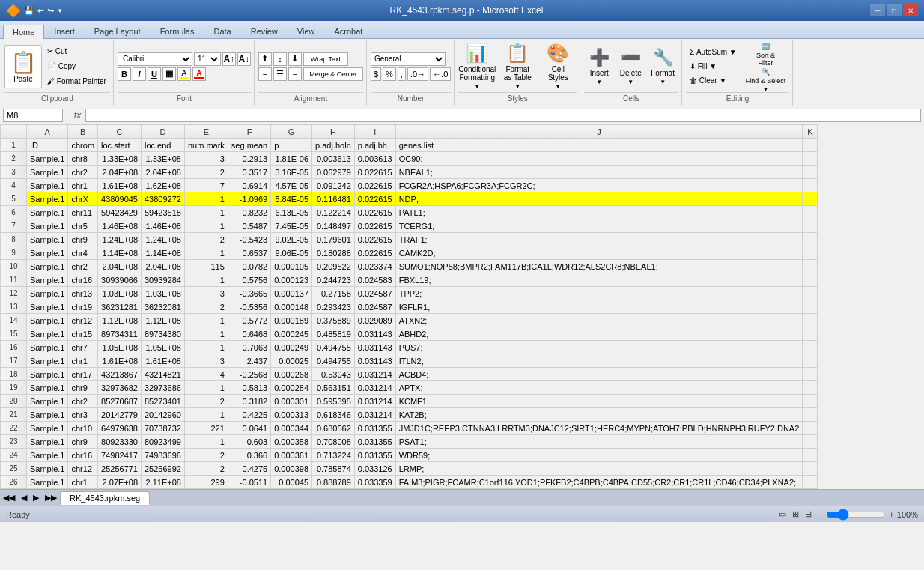 The height and width of the screenshot is (570, 924). Describe the element at coordinates (249, 253) in the screenshot. I see `table-cell: 0.6537` at that location.